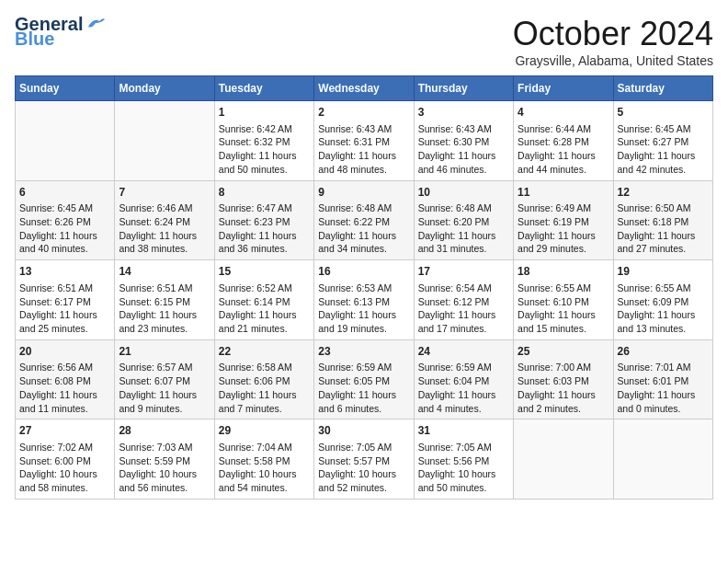 The height and width of the screenshot is (563, 728). What do you see at coordinates (664, 368) in the screenshot?
I see `sunrise-text: Sunrise: 7:01 AM` at bounding box center [664, 368].